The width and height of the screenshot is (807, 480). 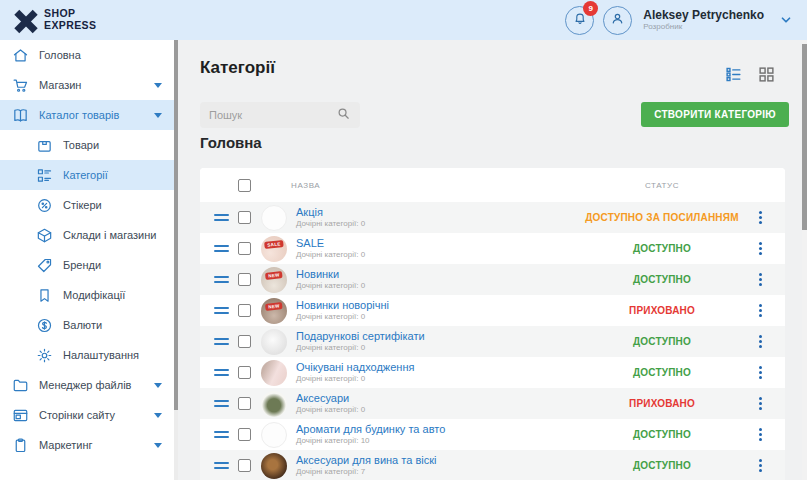 I want to click on category-children-count: Дочірні категорії: 0, so click(x=330, y=224).